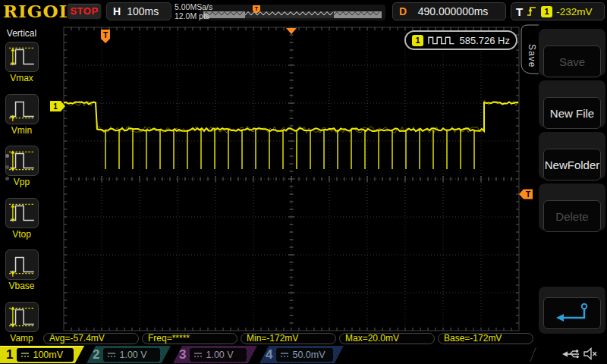  What do you see at coordinates (22, 161) in the screenshot?
I see `vpp-icon` at bounding box center [22, 161].